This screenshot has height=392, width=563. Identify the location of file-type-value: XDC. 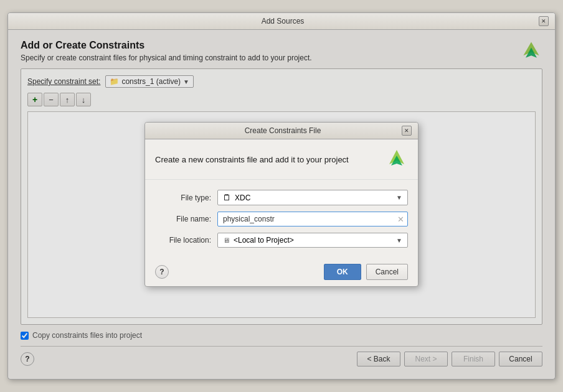
(315, 198).